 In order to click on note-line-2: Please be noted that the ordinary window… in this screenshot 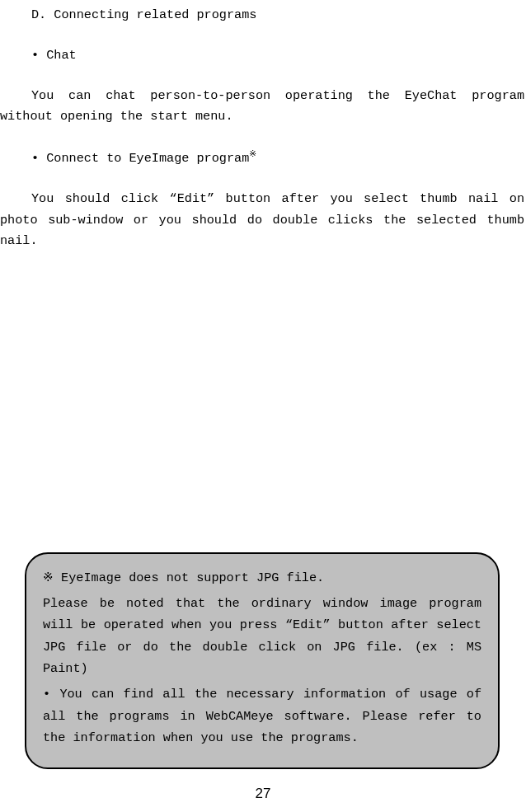, I will do `click(262, 636)`.